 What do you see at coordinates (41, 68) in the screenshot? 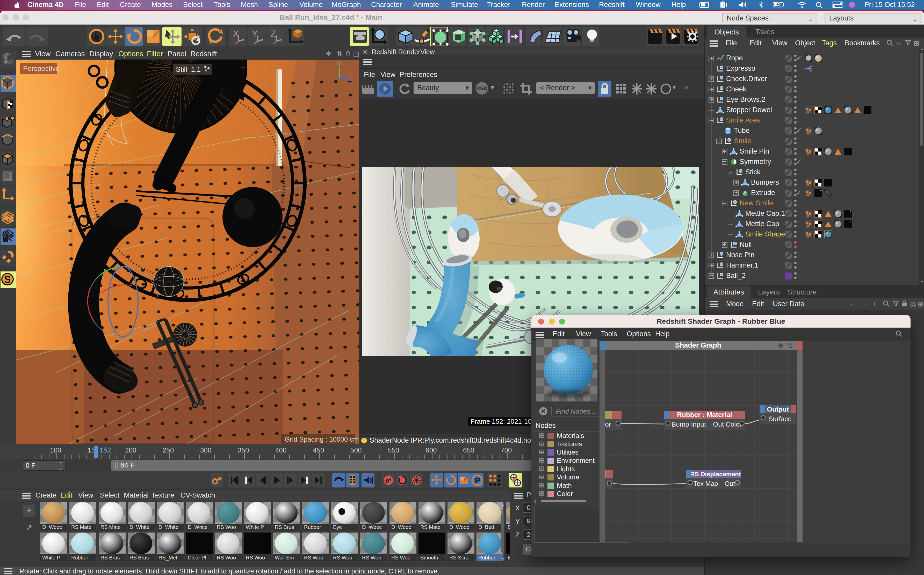
I see `svg-text: Perspective` at bounding box center [41, 68].